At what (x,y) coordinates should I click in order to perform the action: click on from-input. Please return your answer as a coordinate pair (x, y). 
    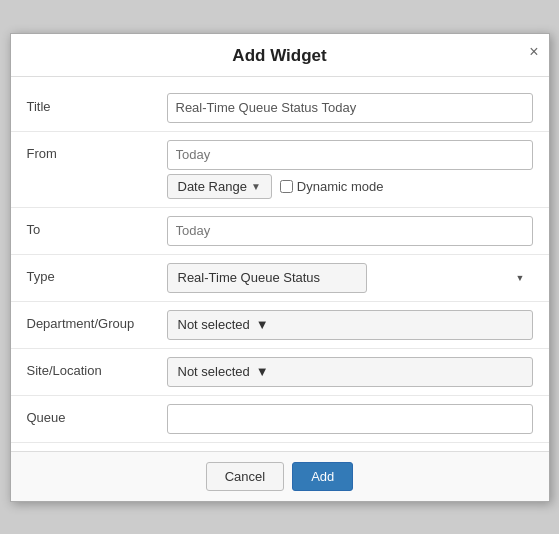
    Looking at the image, I should click on (350, 155).